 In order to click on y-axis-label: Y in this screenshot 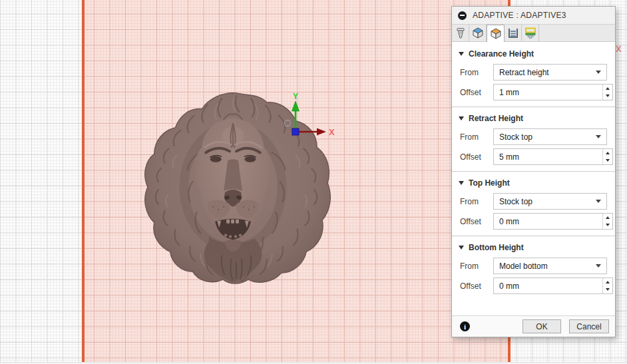, I will do `click(296, 97)`.